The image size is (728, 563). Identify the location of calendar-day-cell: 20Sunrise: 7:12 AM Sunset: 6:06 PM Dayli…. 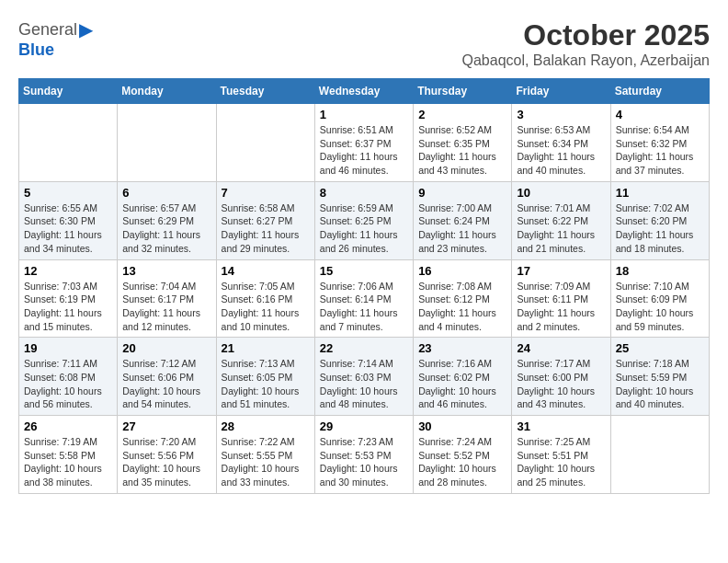
(167, 377).